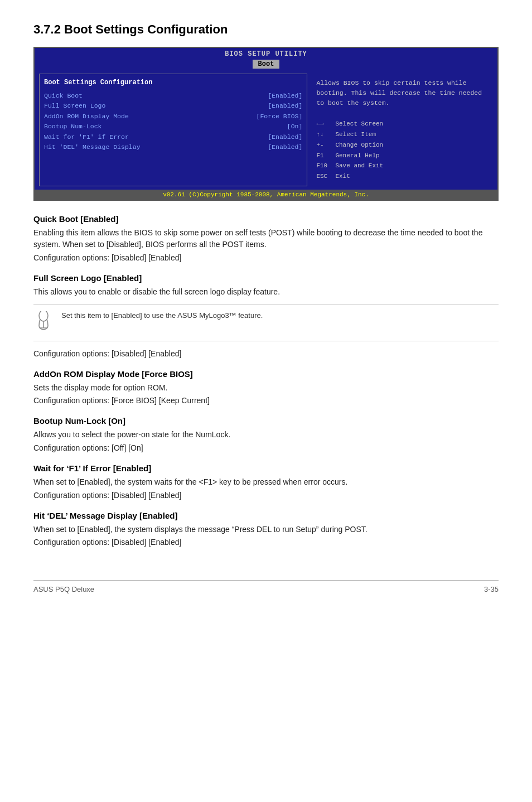 The width and height of the screenshot is (532, 802). What do you see at coordinates (324, 124) in the screenshot?
I see `bios-nav-key: ←→` at bounding box center [324, 124].